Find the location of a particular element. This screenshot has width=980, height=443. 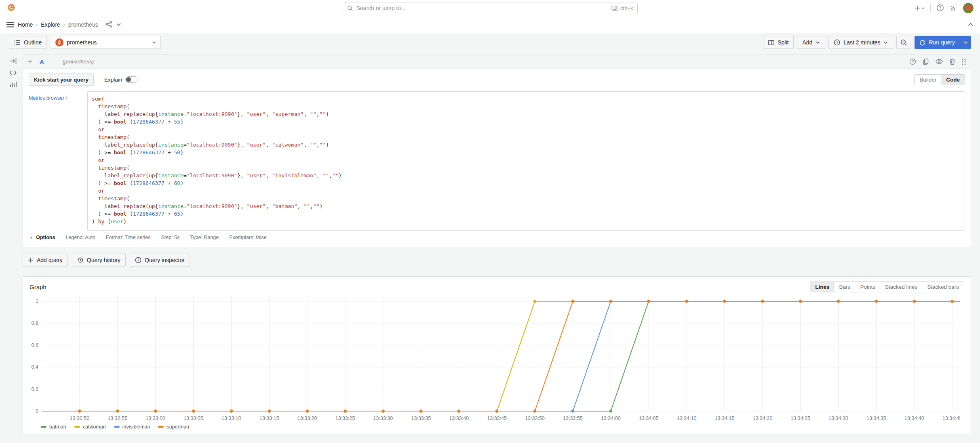

menu-icon is located at coordinates (10, 25).